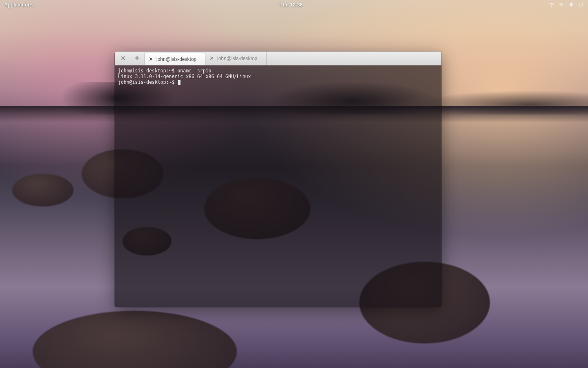  I want to click on new-tab-button: +, so click(137, 58).